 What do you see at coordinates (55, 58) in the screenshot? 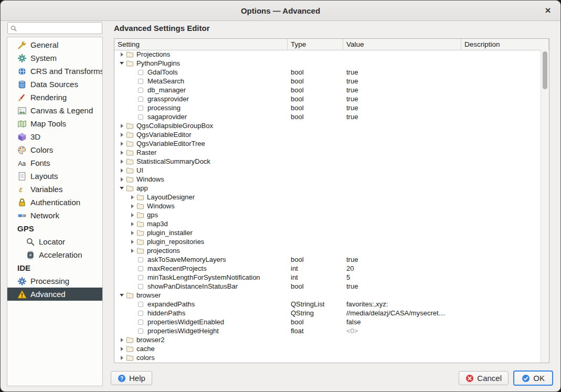
I see `sidebar-item-system: System` at bounding box center [55, 58].